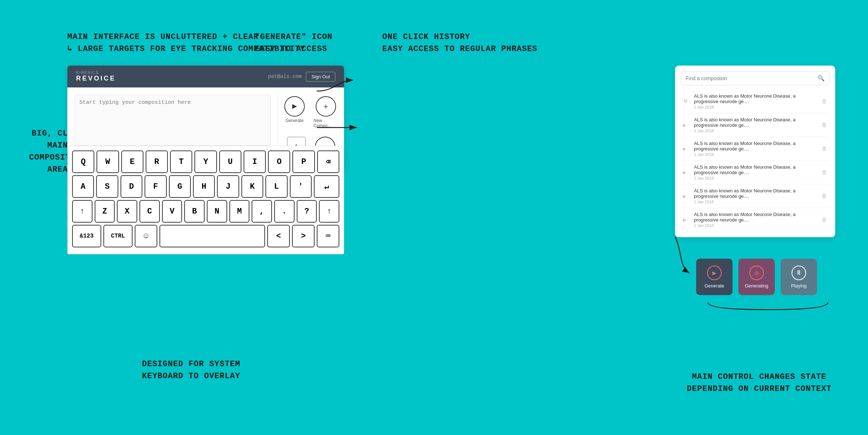  Describe the element at coordinates (206, 211) in the screenshot. I see `keyboard-row-3: ↑ Z X C V B N M , . ? ↑` at that location.